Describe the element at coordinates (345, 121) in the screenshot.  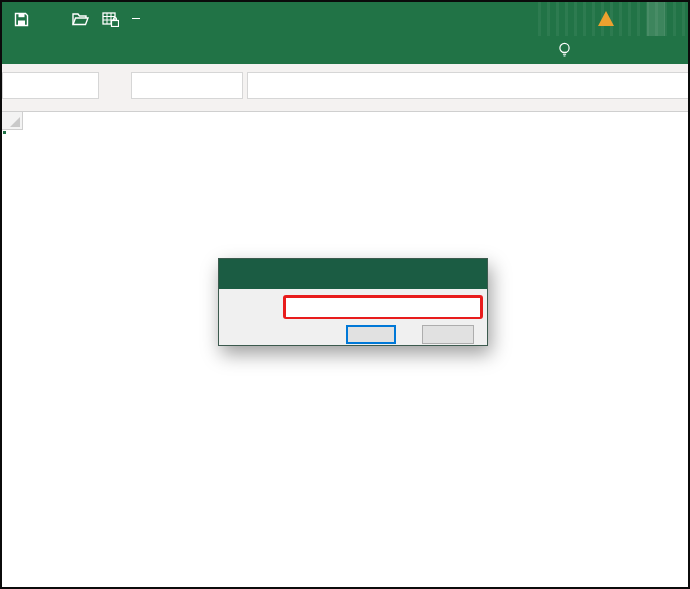
I see `column-headers` at that location.